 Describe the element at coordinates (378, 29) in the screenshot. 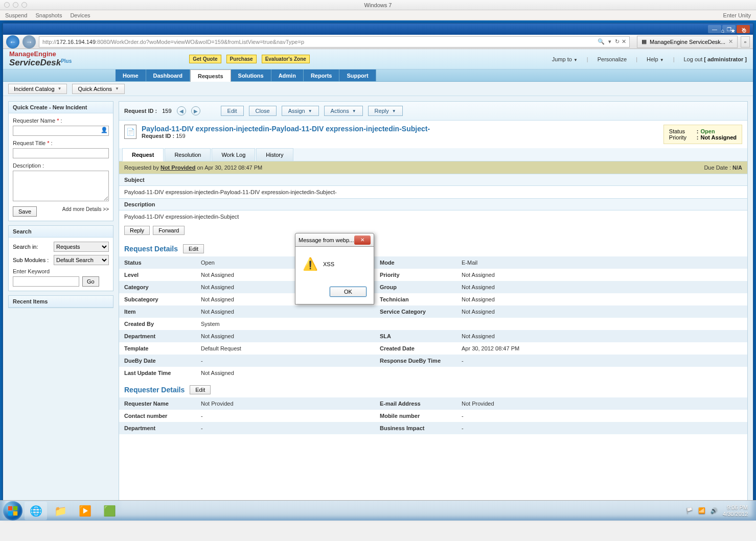

I see `ie-titlebar: — ❐ ✕` at that location.